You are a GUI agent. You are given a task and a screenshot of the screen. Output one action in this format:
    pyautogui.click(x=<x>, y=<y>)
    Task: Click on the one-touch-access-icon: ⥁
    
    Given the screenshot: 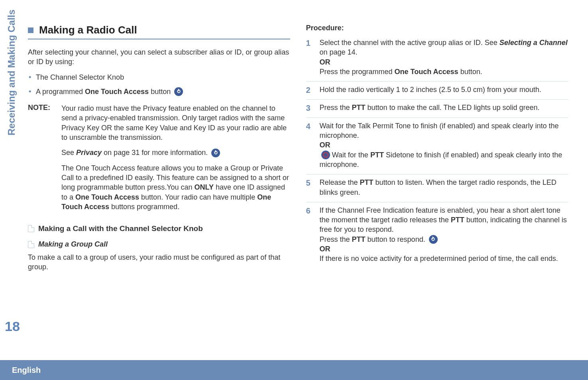 What is the action you would take?
    pyautogui.click(x=179, y=92)
    